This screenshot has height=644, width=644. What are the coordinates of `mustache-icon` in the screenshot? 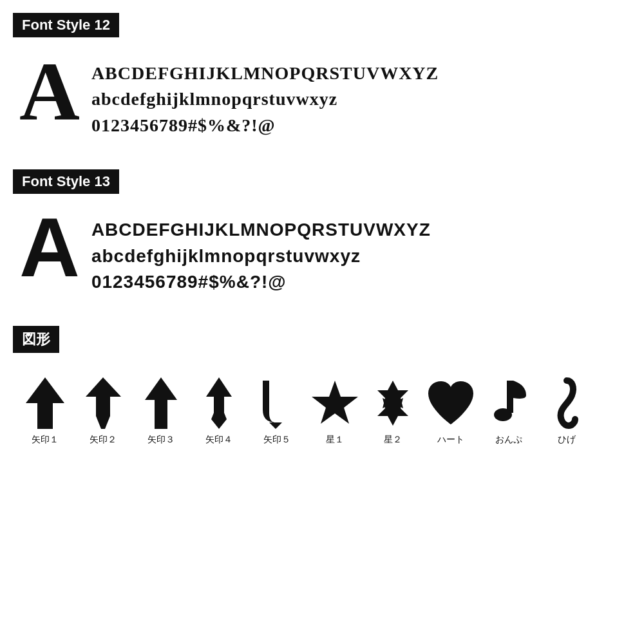 It's located at (567, 403).